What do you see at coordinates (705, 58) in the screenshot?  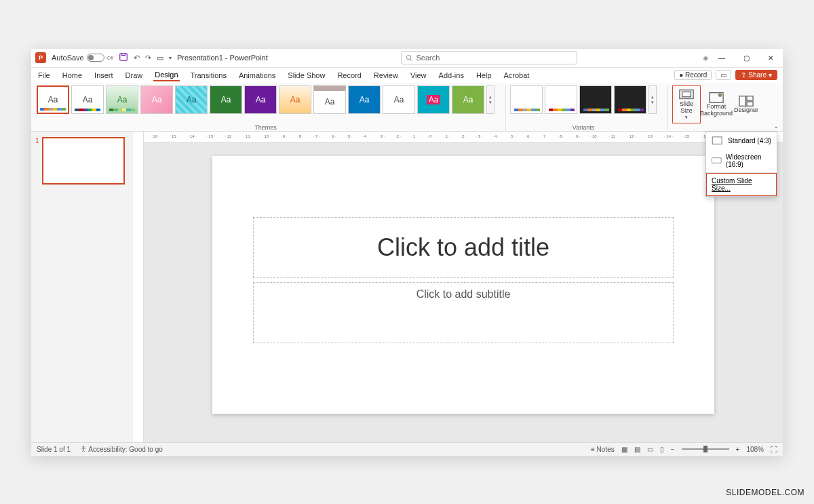 I see `diamond-icon: ◈` at bounding box center [705, 58].